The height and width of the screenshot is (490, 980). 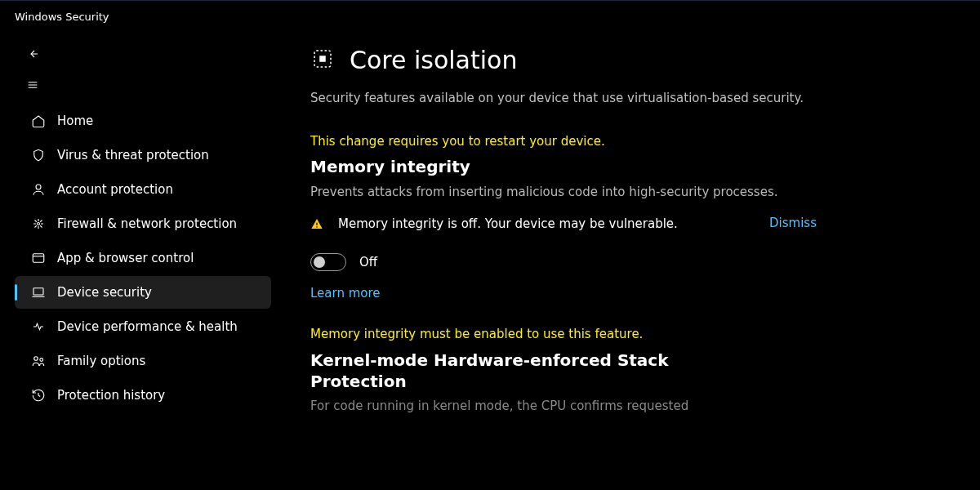 What do you see at coordinates (44, 361) in the screenshot?
I see `family-icon` at bounding box center [44, 361].